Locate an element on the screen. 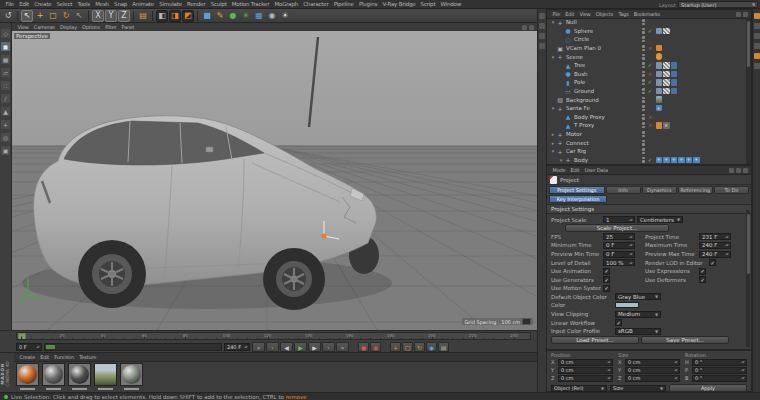 Image resolution: width=760 pixels, height=400 pixels. viewport-menu-cameras: Cameras is located at coordinates (44, 27).